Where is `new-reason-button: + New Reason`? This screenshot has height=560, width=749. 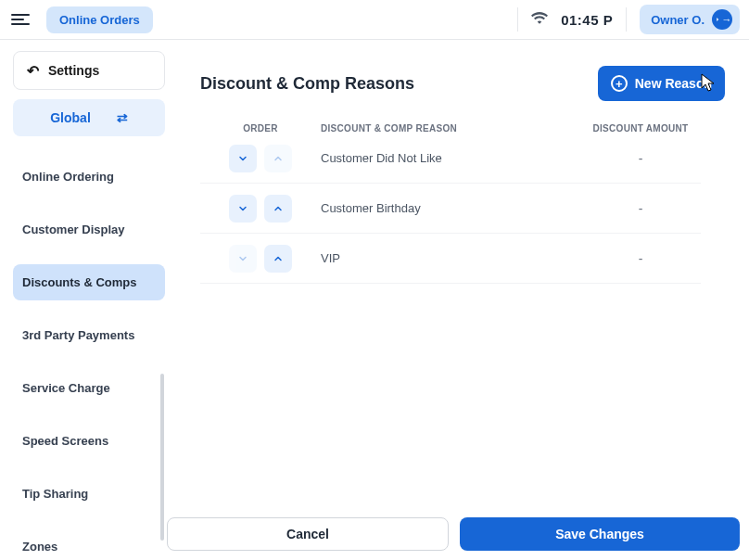 new-reason-button: + New Reason is located at coordinates (662, 83).